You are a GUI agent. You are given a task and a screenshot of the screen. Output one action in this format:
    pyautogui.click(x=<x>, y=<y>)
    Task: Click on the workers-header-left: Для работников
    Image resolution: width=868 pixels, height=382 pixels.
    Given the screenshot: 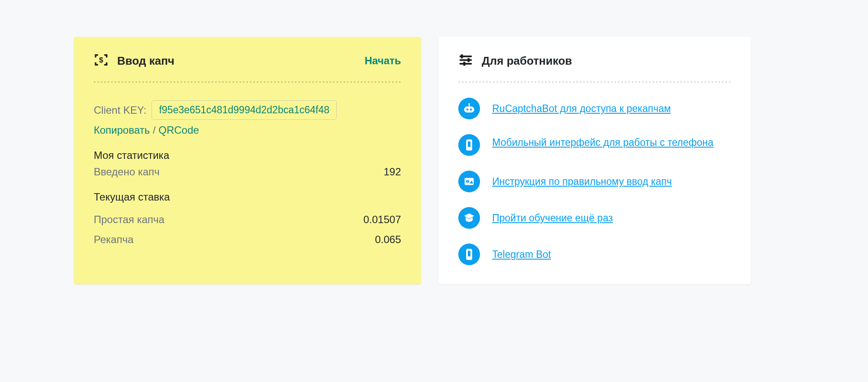 What is the action you would take?
    pyautogui.click(x=515, y=61)
    